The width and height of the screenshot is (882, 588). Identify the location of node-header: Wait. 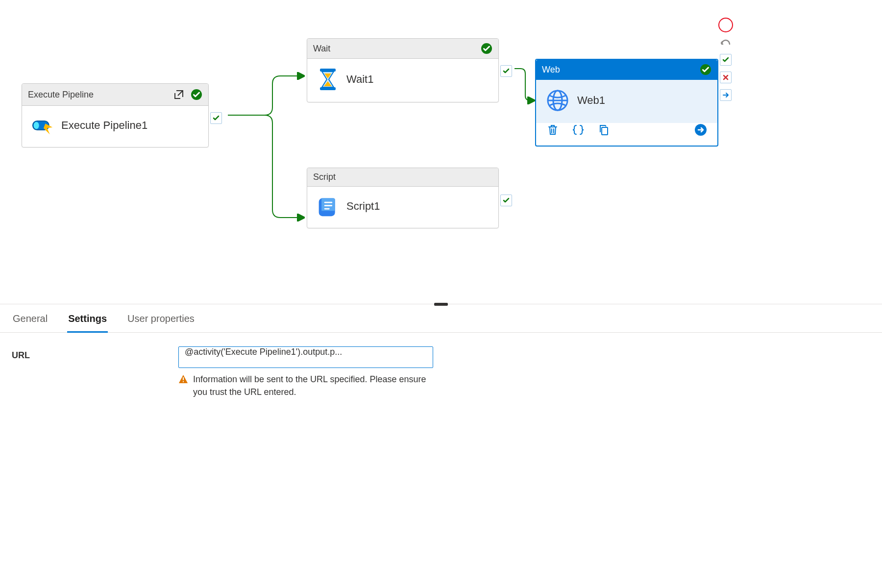
(403, 49).